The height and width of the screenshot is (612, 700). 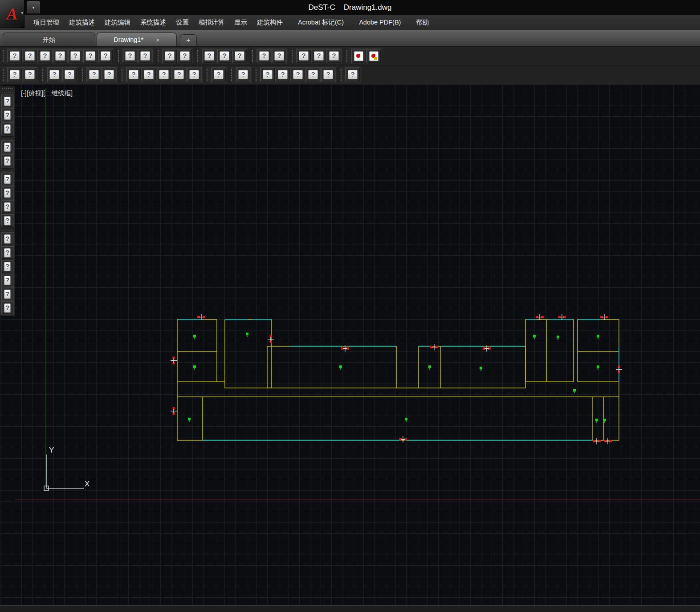 I want to click on autocad-logo: A ▾, so click(x=12, y=14).